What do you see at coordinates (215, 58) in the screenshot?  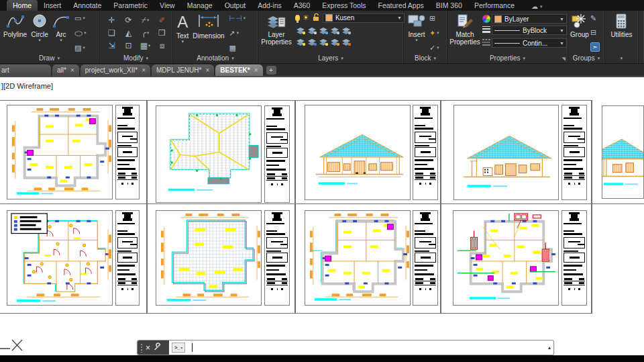 I see `panel-annotation-label: Annotation▾` at bounding box center [215, 58].